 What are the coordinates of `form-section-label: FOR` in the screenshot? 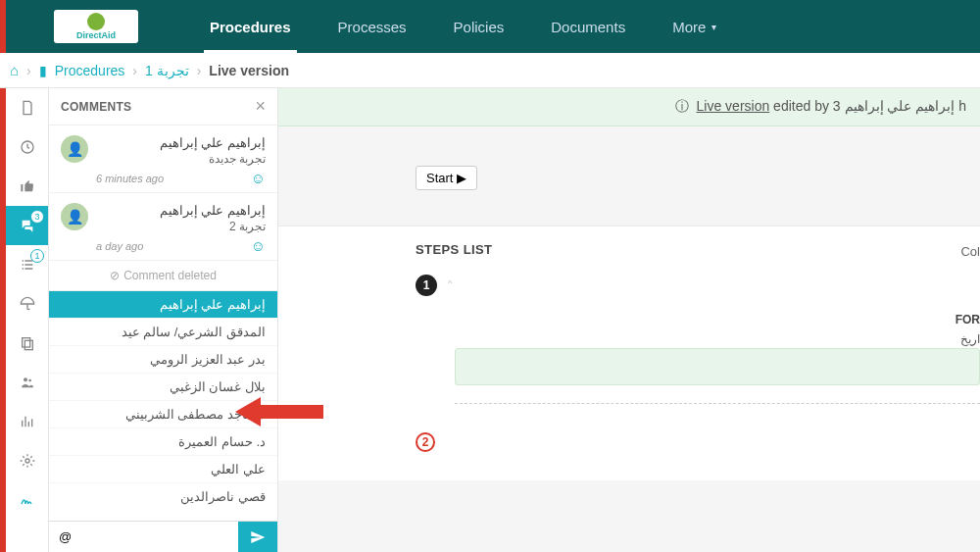 It's located at (968, 320).